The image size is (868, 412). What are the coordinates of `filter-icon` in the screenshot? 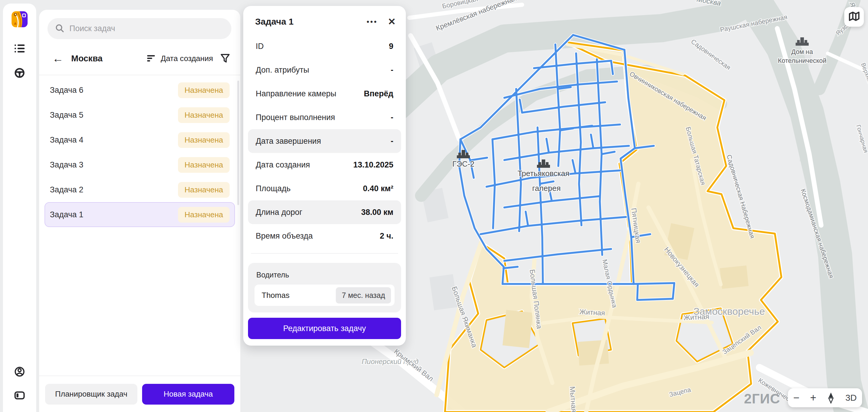 It's located at (225, 59).